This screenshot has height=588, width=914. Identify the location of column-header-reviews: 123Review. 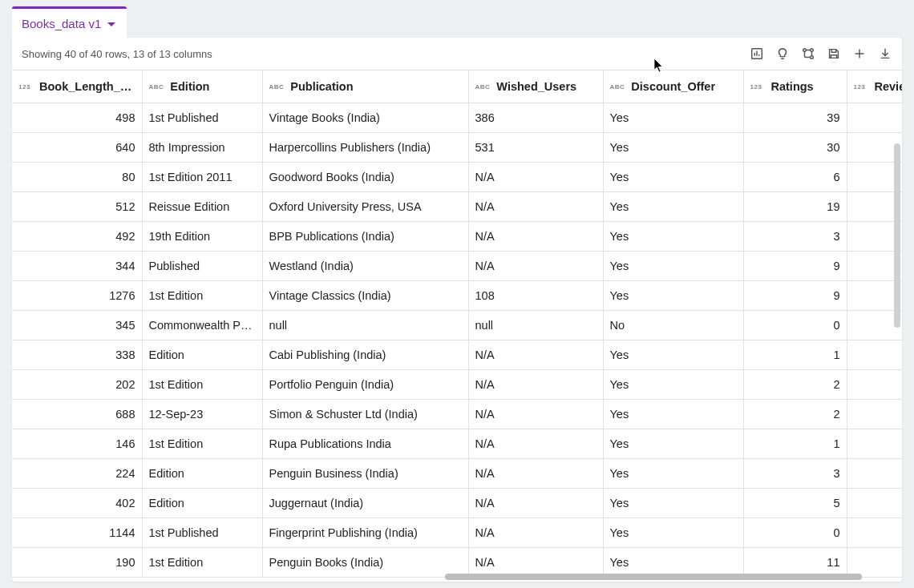
(874, 87).